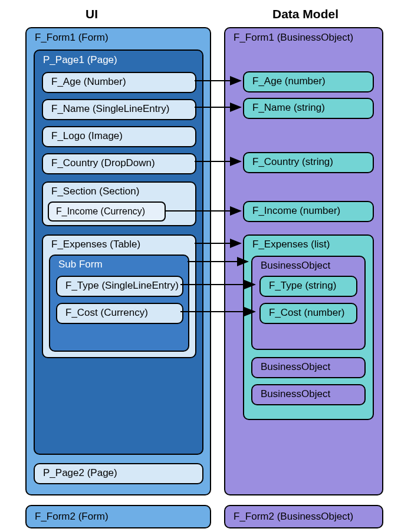 The width and height of the screenshot is (401, 532). Describe the element at coordinates (88, 81) in the screenshot. I see `field-age-label: F_Age (Number)` at that location.